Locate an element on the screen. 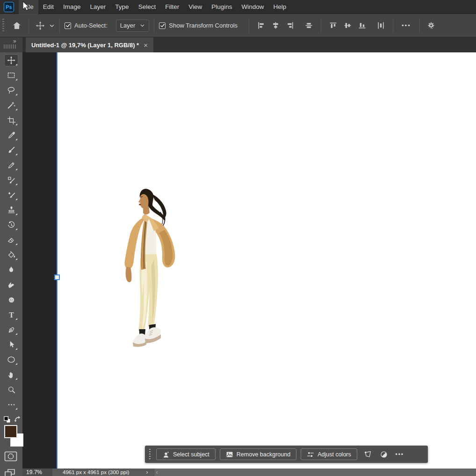  align-bottom-edges-icon is located at coordinates (362, 25).